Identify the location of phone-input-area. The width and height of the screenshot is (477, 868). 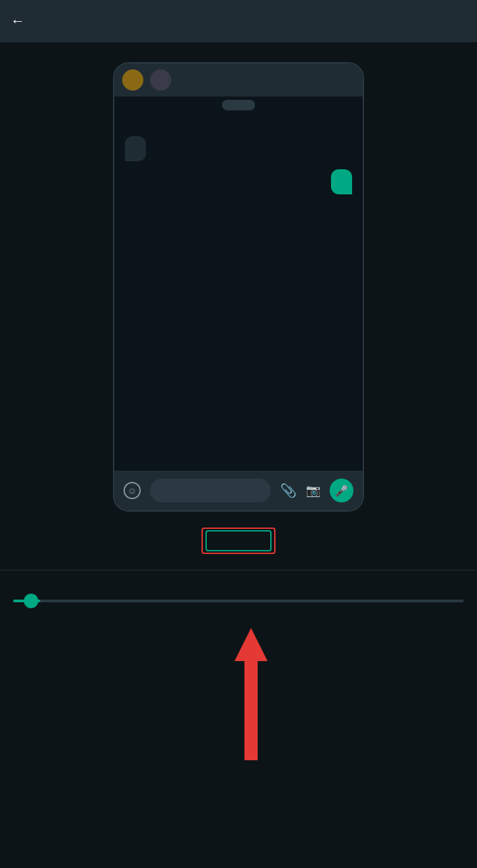
(210, 491).